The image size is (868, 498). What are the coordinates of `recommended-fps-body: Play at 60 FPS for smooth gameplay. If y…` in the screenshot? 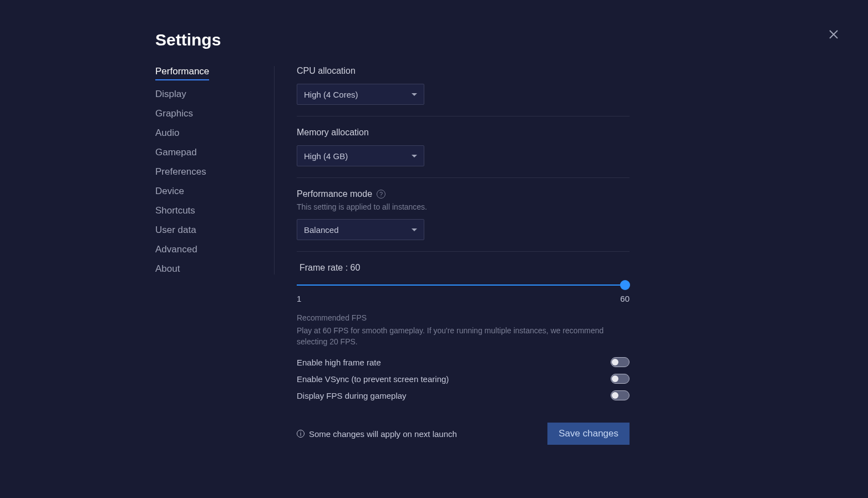 It's located at (463, 336).